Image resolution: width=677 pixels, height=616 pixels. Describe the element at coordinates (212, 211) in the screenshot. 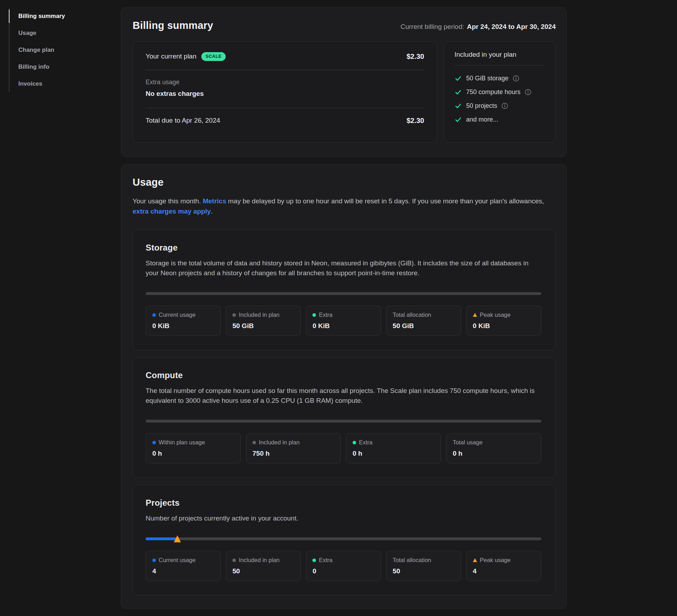

I see `usage-intro-text: .` at that location.